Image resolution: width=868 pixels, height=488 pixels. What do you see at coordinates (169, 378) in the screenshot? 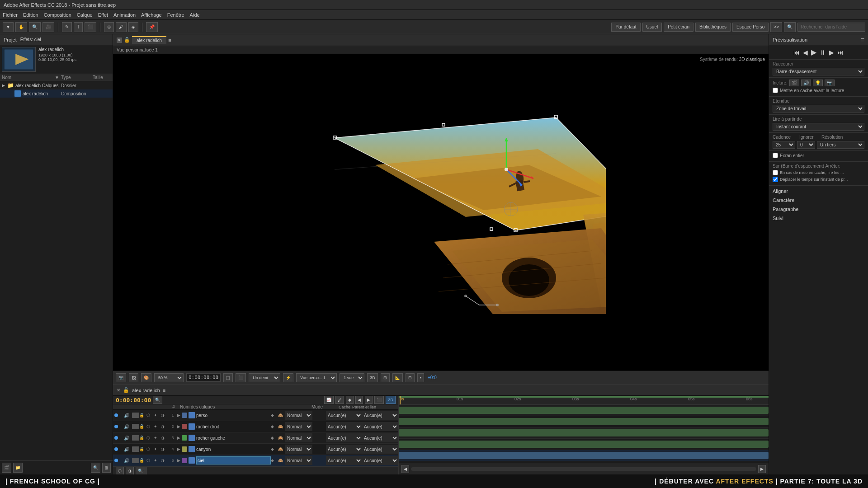
I see `zoom-select: 50 %` at bounding box center [169, 378].